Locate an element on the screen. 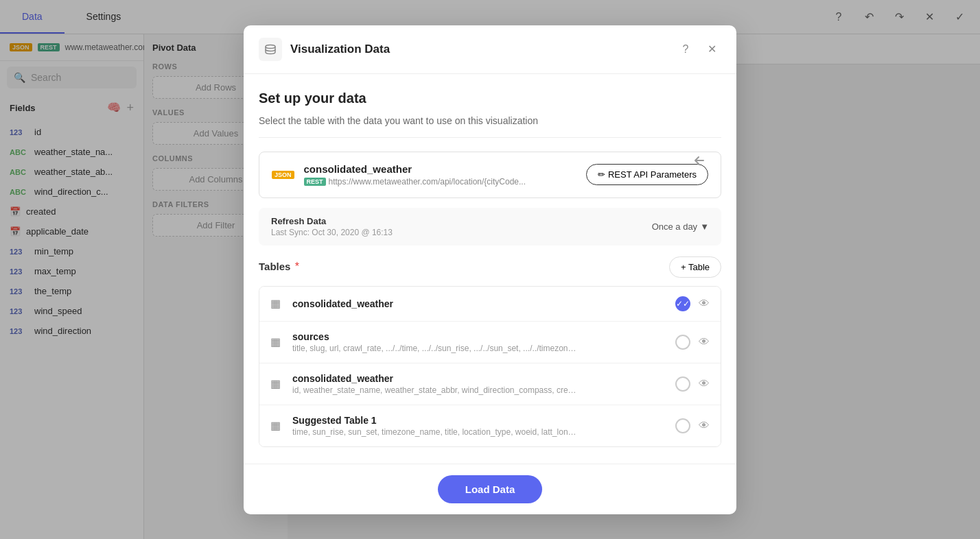 The image size is (980, 539). datasource-info: consolidated_weather REST https://www.me… is located at coordinates (441, 175).